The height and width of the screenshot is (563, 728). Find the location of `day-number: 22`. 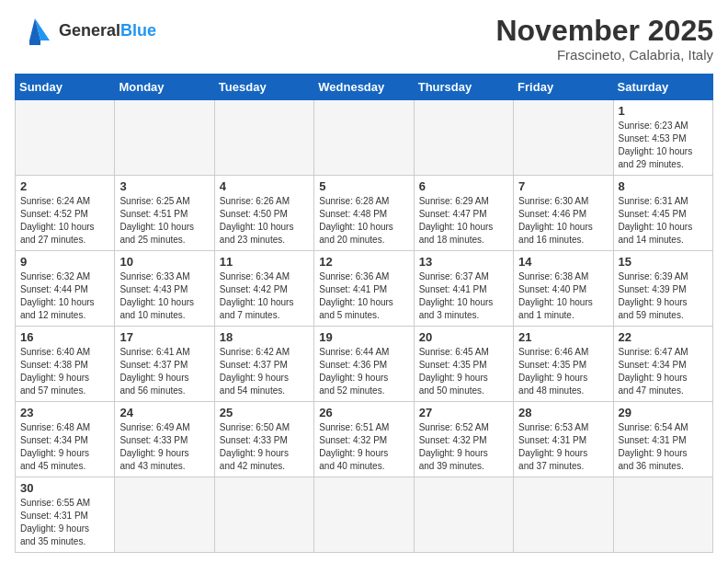

day-number: 22 is located at coordinates (664, 337).